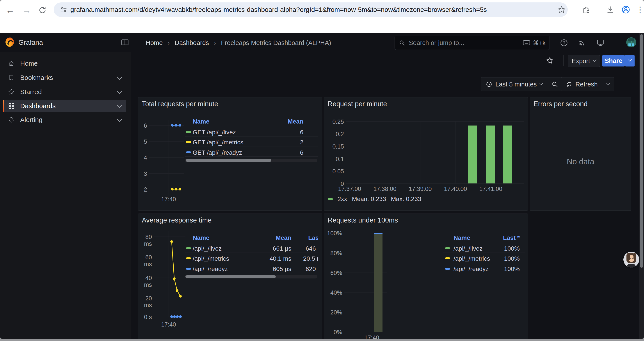  I want to click on panel-title: Errors per second, so click(560, 104).